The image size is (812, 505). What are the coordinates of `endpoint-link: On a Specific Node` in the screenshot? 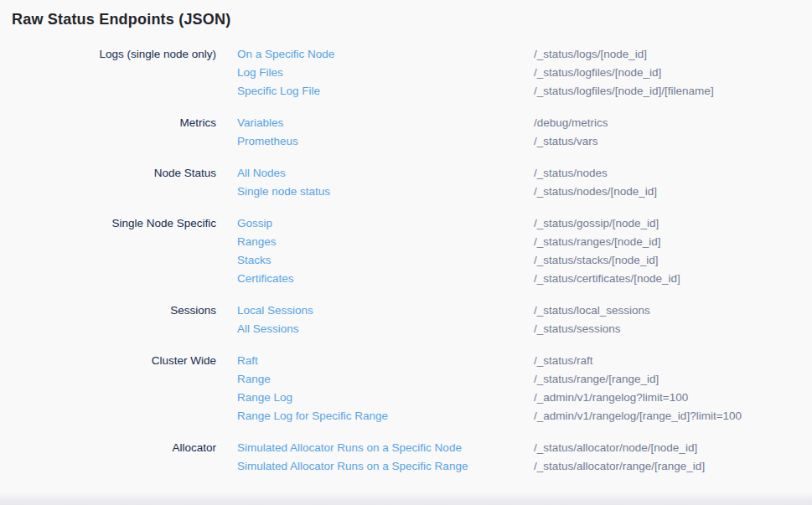 It's located at (385, 54).